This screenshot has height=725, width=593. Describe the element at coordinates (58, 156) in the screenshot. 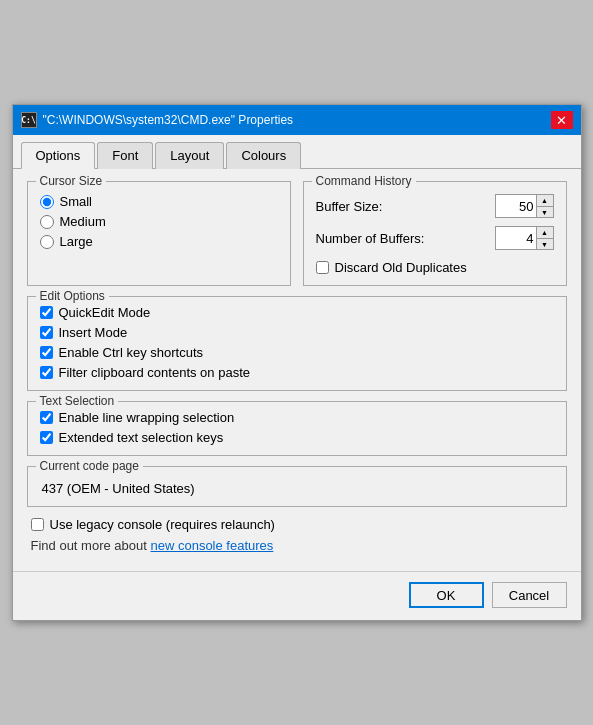

I see `tab-options: Options` at that location.